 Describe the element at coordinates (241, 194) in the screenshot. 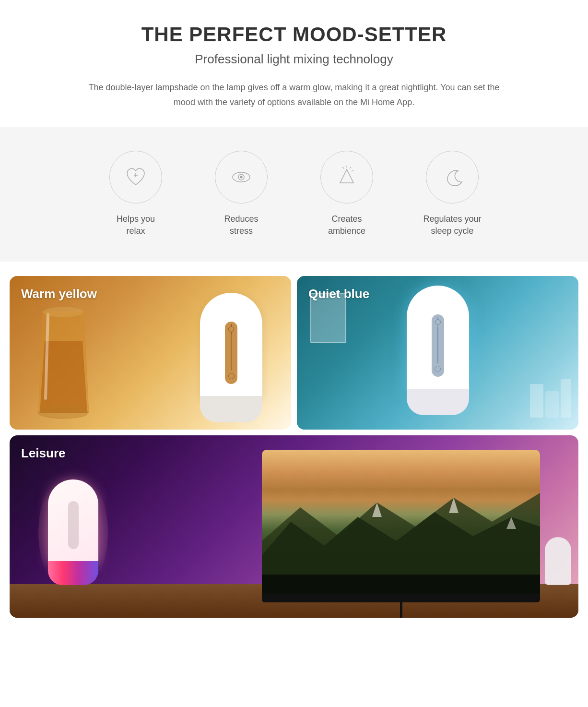

I see `feature-stress: Reducesstress` at that location.